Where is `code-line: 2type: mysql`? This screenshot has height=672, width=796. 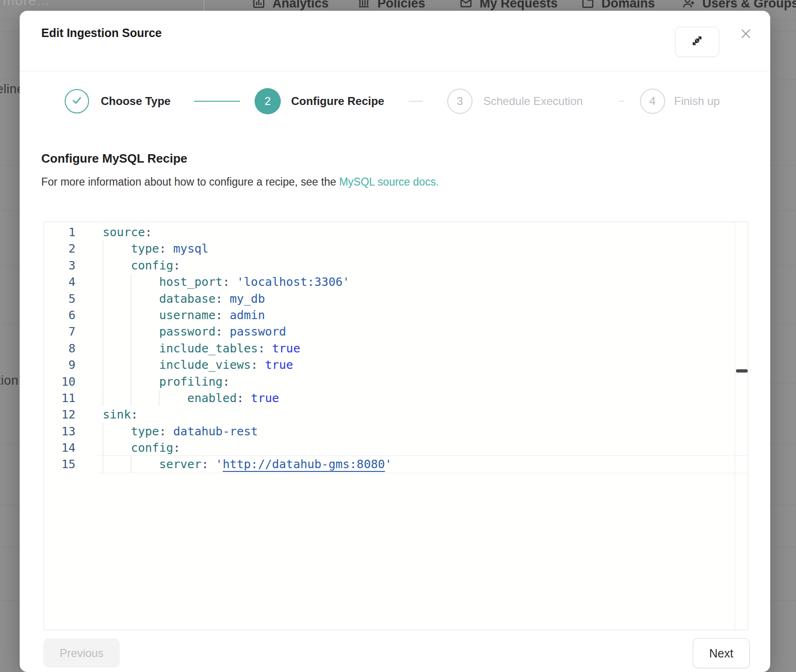
code-line: 2type: mysql is located at coordinates (396, 248).